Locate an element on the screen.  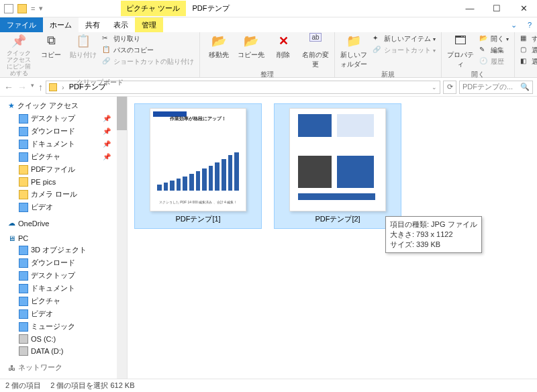
nav-desktop2: デスクトップ is located at coordinates (63, 275).